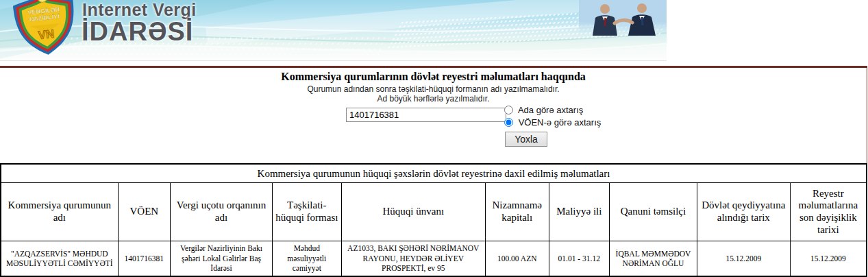  What do you see at coordinates (743, 259) in the screenshot?
I see `cell-registration-date: 15.12.2009` at bounding box center [743, 259].